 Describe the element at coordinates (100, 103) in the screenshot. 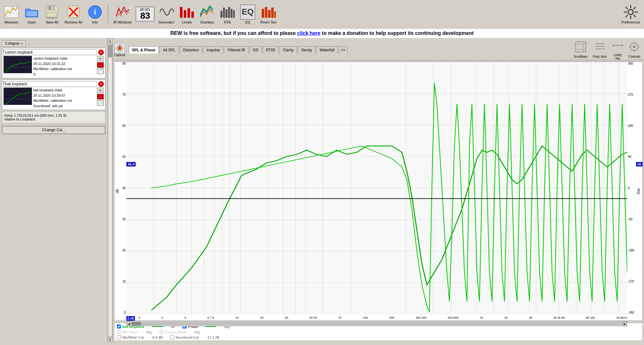

I see `measurement-2-file-button: 📄` at that location.